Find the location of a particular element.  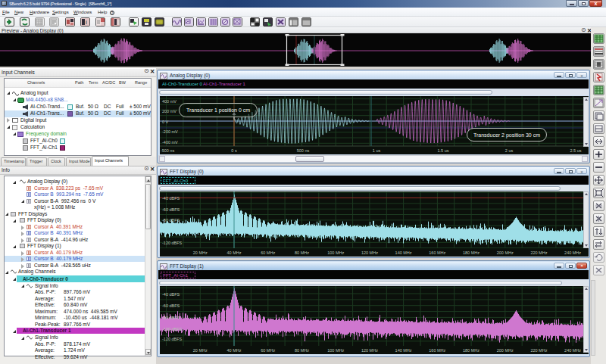

svg-text: -500 ns is located at coordinates (168, 151).